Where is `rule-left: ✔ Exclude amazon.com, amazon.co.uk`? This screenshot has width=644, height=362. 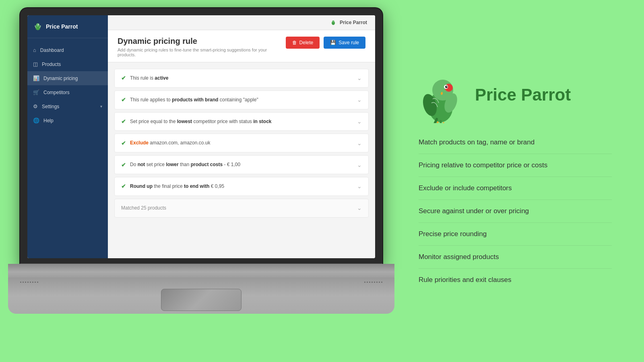
rule-left: ✔ Exclude amazon.com, amazon.co.uk is located at coordinates (239, 143).